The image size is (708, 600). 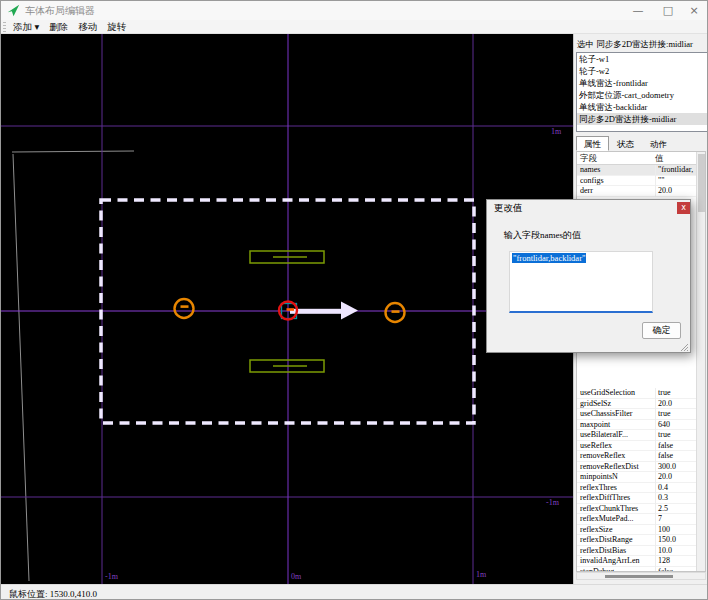 I want to click on menu-item: 删除, so click(x=58, y=27).